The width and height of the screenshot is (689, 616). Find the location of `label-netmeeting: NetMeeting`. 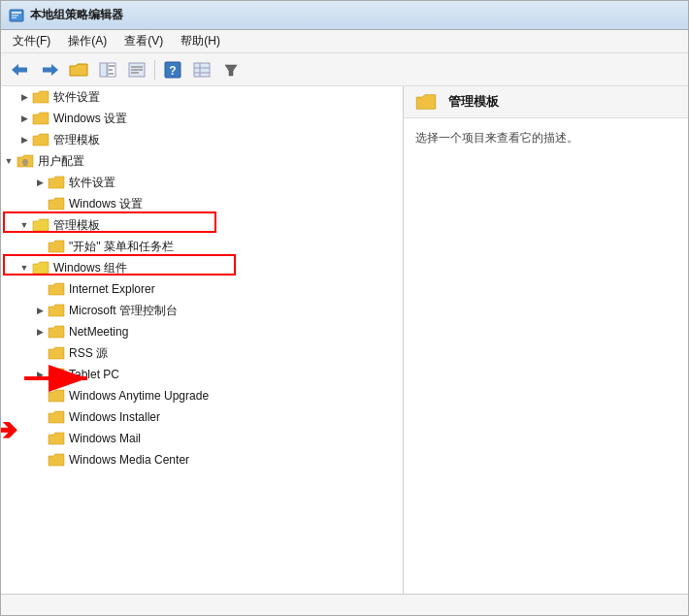

label-netmeeting: NetMeeting is located at coordinates (99, 332).